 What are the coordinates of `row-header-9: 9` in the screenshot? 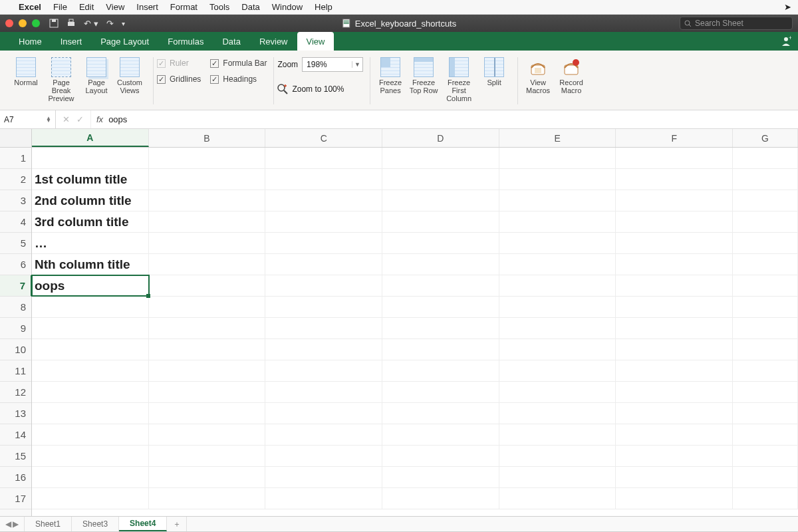 It's located at (16, 329).